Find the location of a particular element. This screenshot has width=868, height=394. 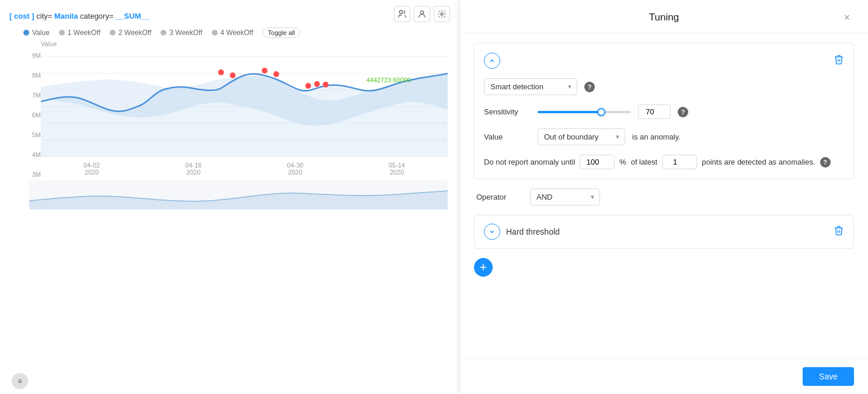

chart-city-label: city= is located at coordinates (44, 16).